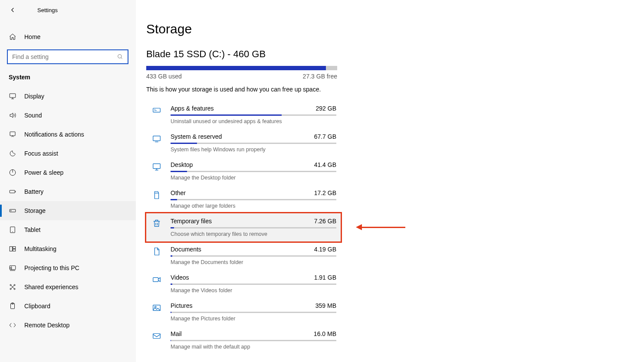 The image size is (644, 362). What do you see at coordinates (13, 10) in the screenshot?
I see `back-button` at bounding box center [13, 10].